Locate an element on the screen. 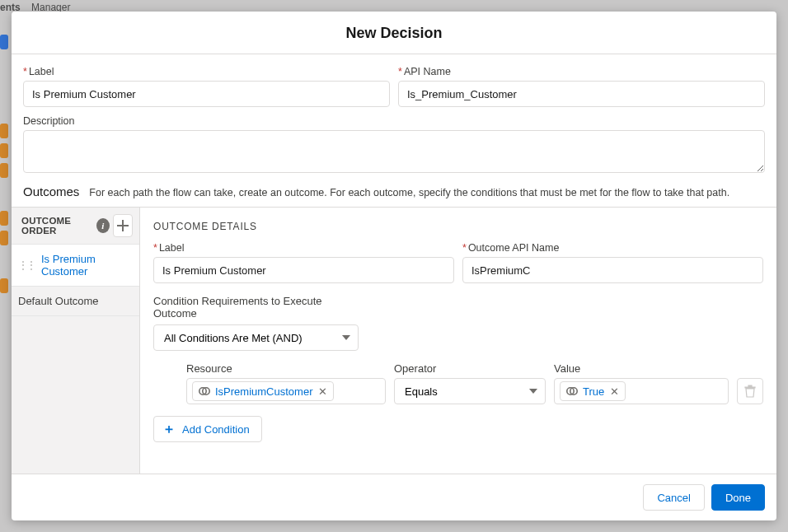 This screenshot has height=532, width=788. operator-col-label: Operator is located at coordinates (470, 369).